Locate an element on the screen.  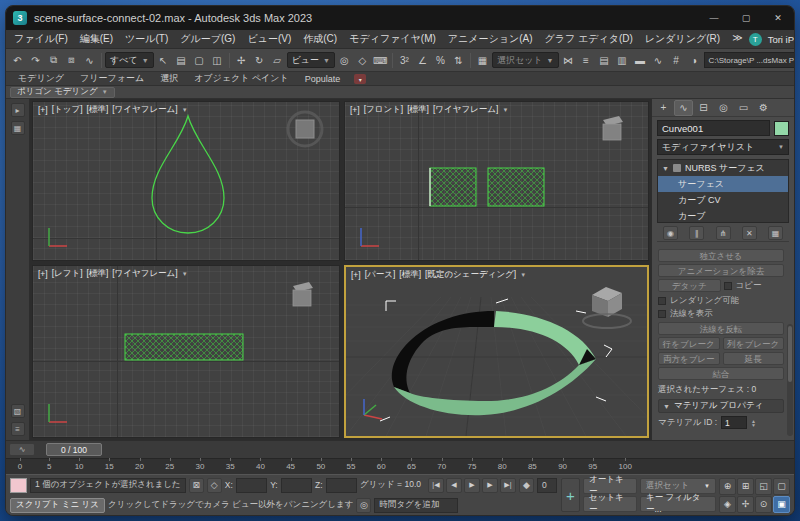
angle-snap-icon: ∠ is located at coordinates (422, 60).